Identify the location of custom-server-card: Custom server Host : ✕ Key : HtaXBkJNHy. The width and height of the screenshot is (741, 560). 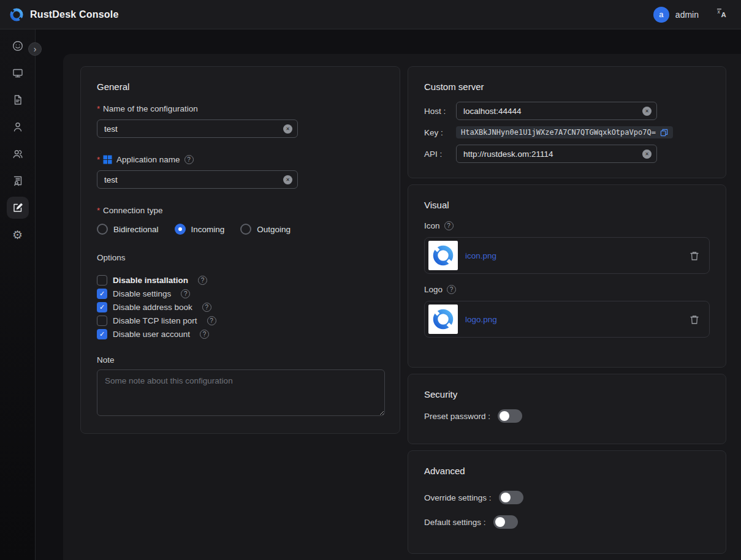
(567, 123).